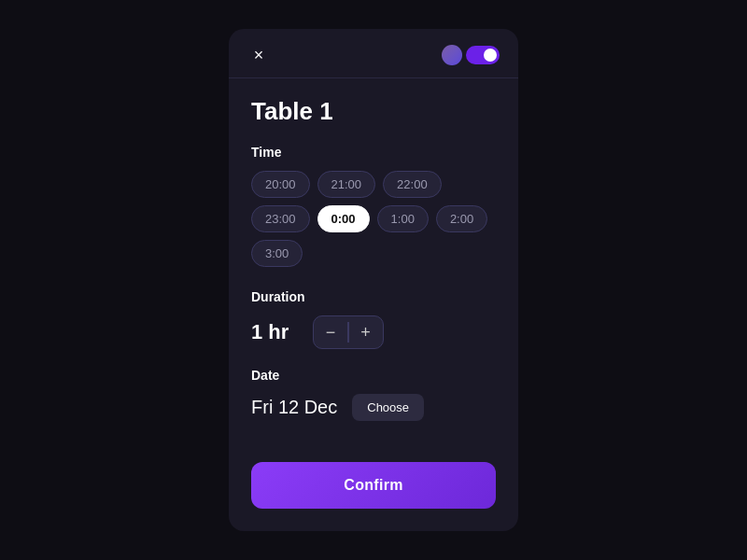 Image resolution: width=747 pixels, height=560 pixels. Describe the element at coordinates (452, 55) in the screenshot. I see `user-avatar` at that location.